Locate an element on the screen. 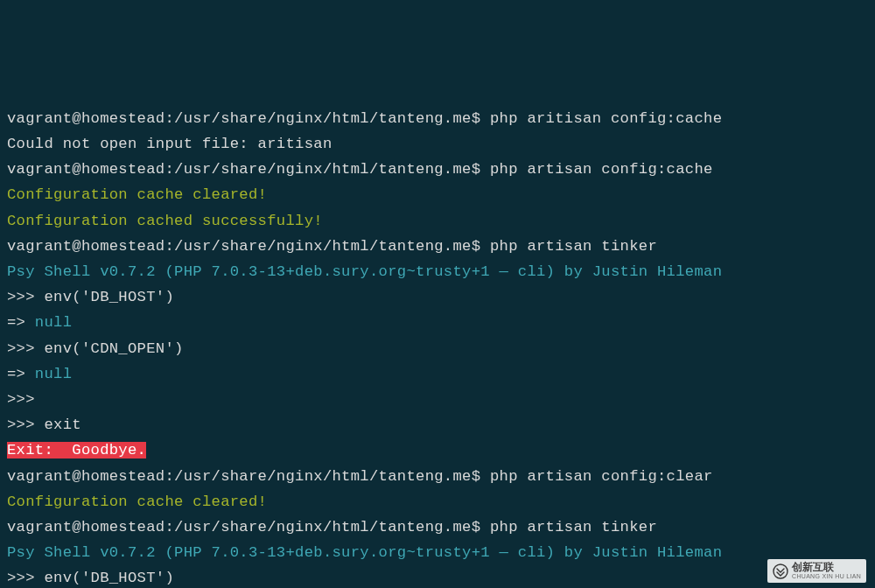  terminal-segment-repl: >>> is located at coordinates (21, 399).